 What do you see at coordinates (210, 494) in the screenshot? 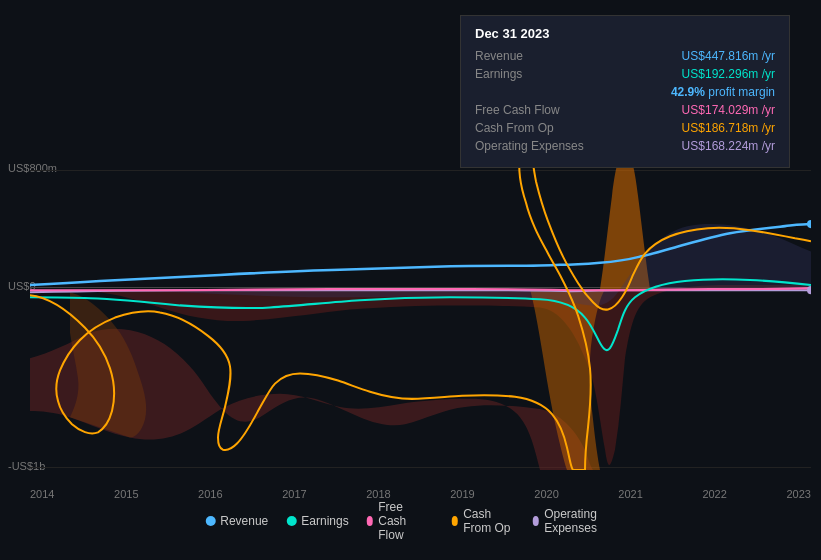
I see `x-label-2016: 2016` at bounding box center [210, 494].